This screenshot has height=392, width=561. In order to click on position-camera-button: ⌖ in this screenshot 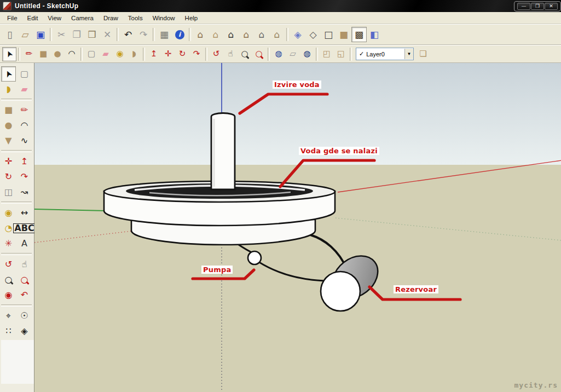, I will do `click(9, 316)`.